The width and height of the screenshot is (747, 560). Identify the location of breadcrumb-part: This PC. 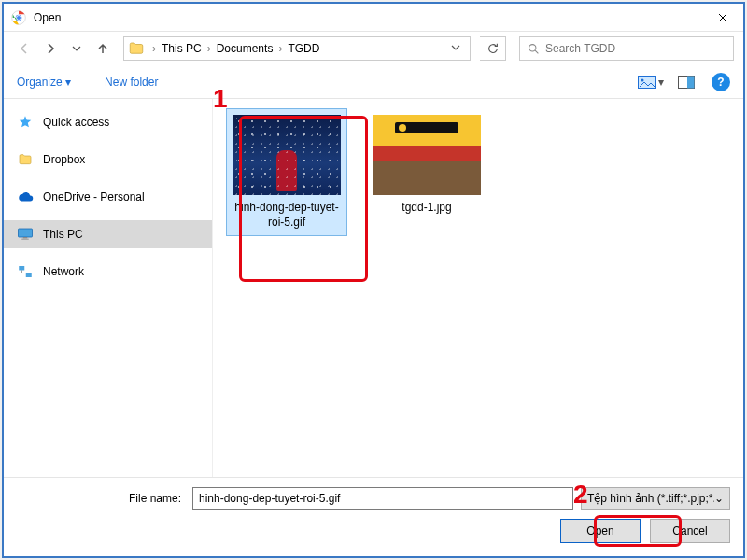
(181, 49).